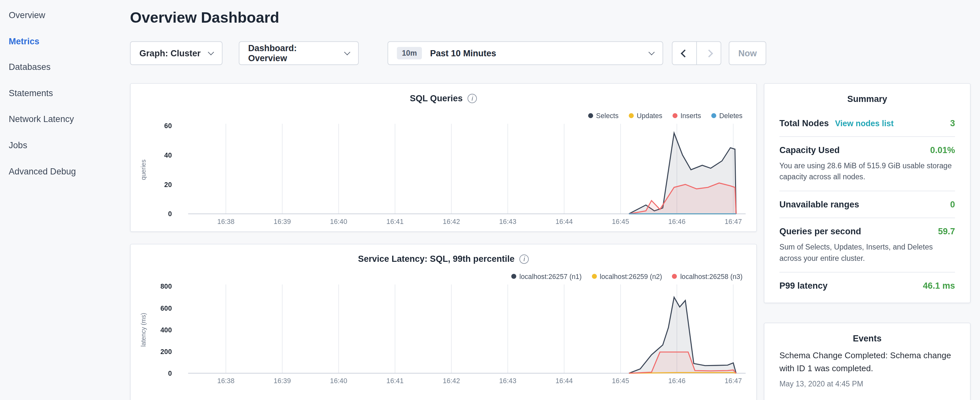  What do you see at coordinates (867, 341) in the screenshot?
I see `events-title: Events` at bounding box center [867, 341].